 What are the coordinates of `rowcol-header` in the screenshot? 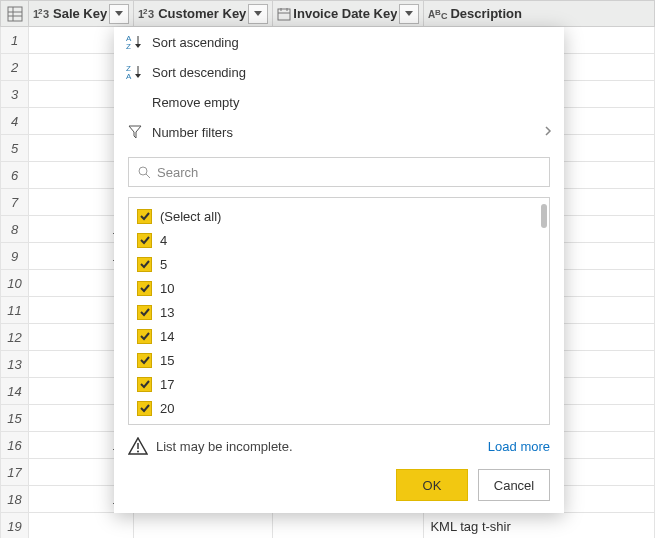 It's located at (15, 14).